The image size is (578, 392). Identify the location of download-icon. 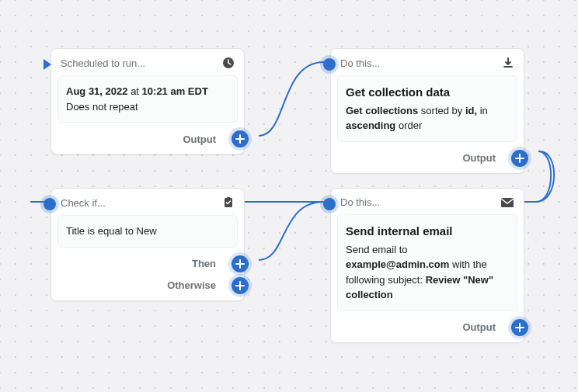
(508, 63).